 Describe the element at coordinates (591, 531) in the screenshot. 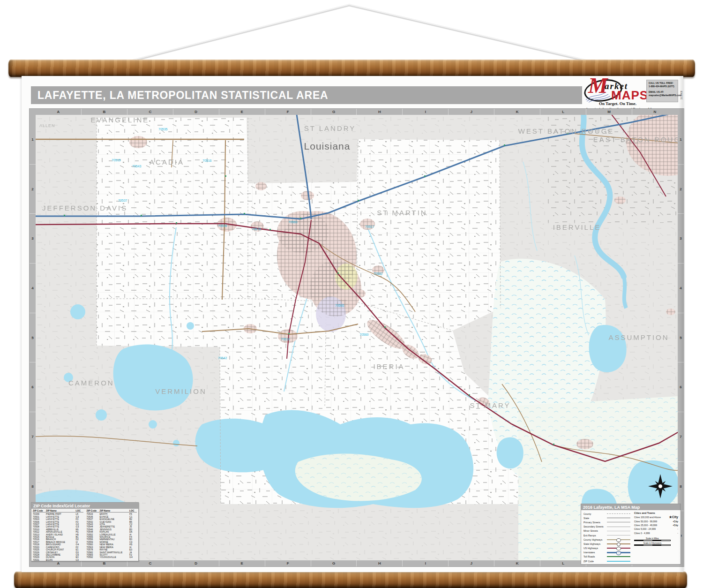

I see `legend-label: Minor Streets` at that location.